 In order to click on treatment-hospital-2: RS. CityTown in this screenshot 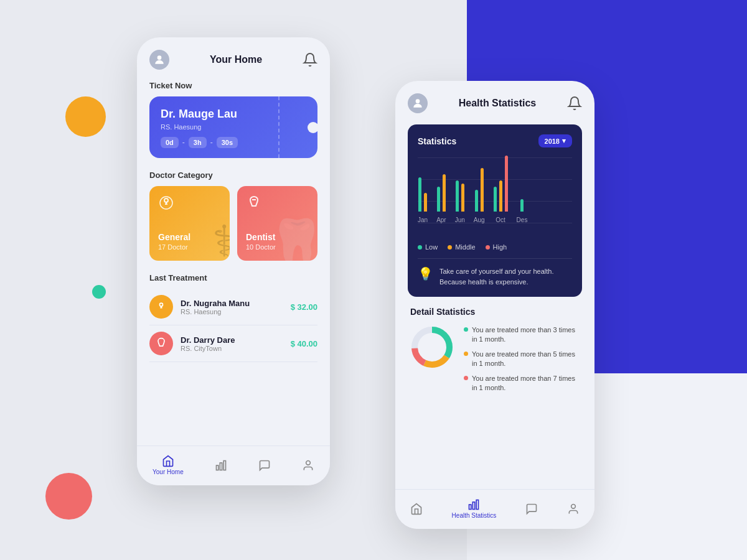, I will do `click(235, 348)`.